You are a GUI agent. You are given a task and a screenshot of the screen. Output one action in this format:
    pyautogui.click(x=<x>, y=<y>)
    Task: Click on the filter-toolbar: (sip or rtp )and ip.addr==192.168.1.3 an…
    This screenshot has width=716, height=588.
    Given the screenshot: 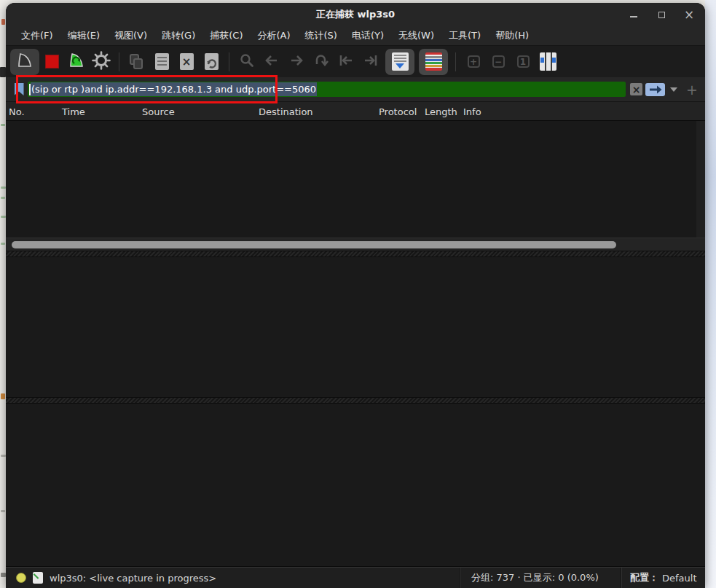 What is the action you would take?
    pyautogui.click(x=355, y=90)
    